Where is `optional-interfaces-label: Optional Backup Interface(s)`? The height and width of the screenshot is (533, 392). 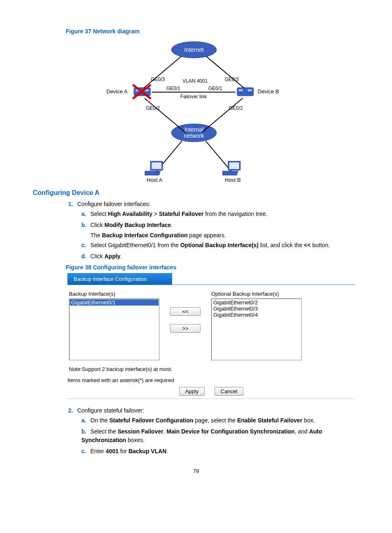
optional-interfaces-label: Optional Backup Interface(s) is located at coordinates (256, 294).